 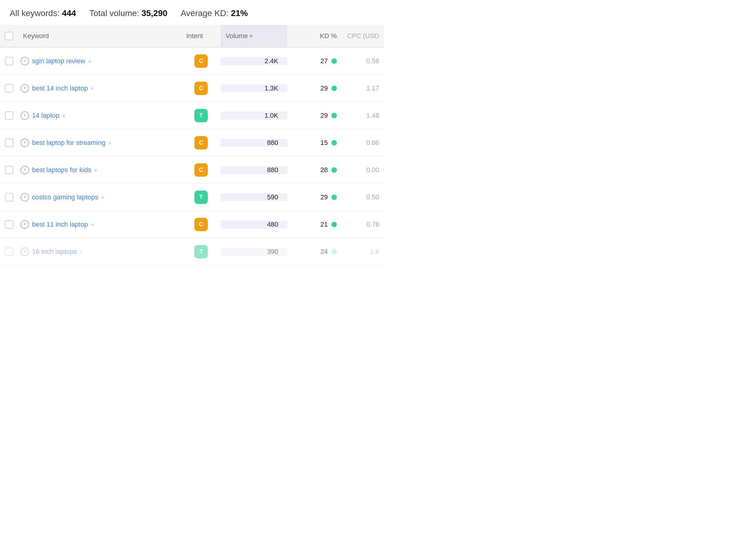 I want to click on cpc-cell: 1.6, so click(x=363, y=252).